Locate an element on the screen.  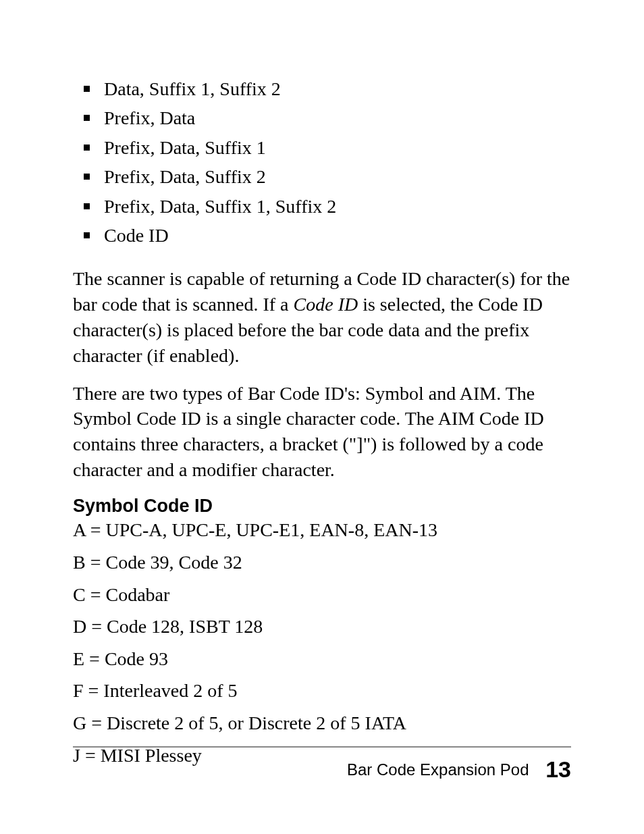
list-item-text: Prefix, Data is located at coordinates (150, 118).